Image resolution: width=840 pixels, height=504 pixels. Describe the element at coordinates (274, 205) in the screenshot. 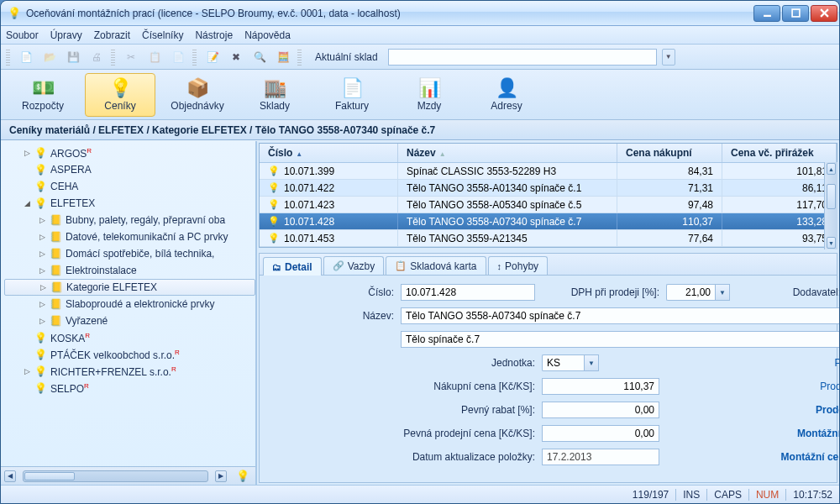

I see `row-icon: 💡` at that location.